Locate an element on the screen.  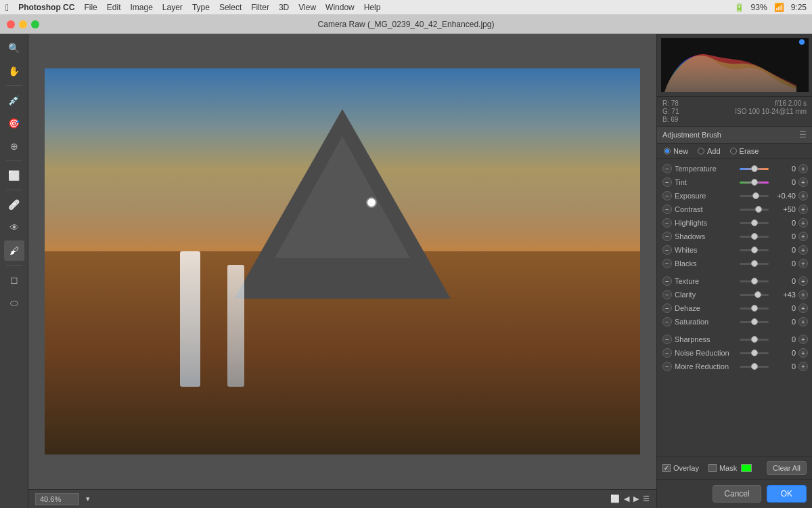
slider-minus-contrast: − is located at coordinates (667, 209).